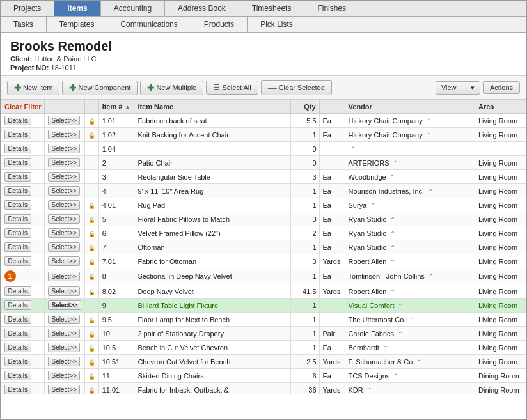  Describe the element at coordinates (304, 362) in the screenshot. I see `qty-cell: 2.5` at that location.